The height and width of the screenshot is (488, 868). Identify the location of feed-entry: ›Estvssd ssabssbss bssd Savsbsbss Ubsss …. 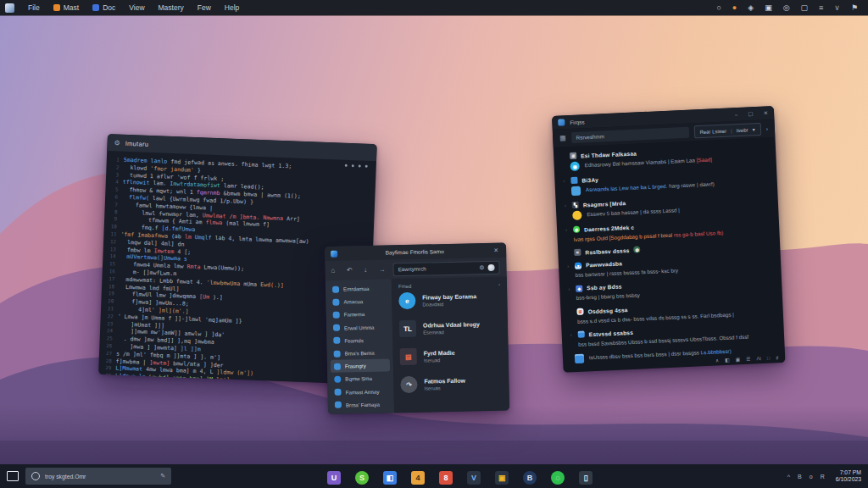
(673, 336).